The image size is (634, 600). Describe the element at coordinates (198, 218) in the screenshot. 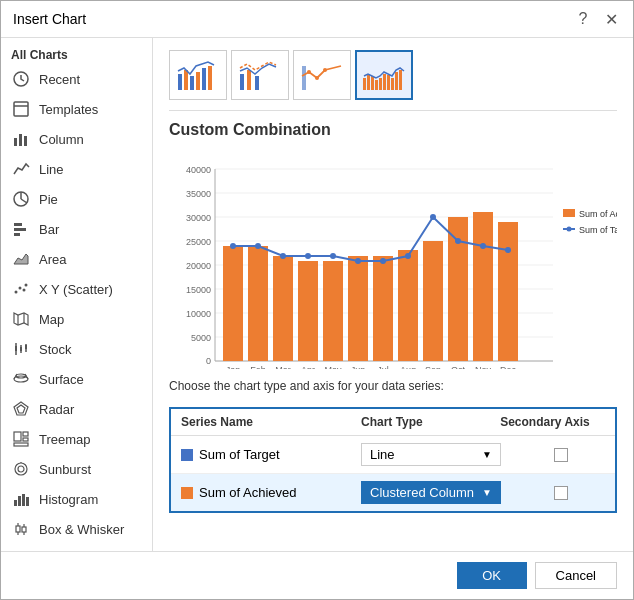

I see `svg-text: 30000` at that location.